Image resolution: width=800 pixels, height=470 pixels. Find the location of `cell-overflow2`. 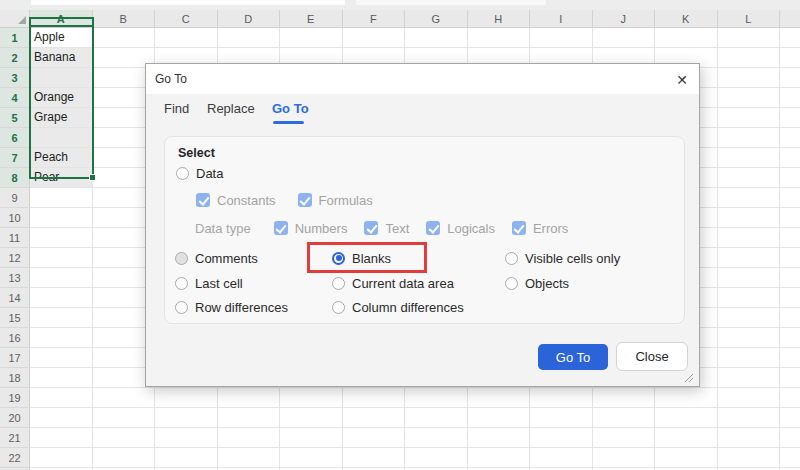

cell-overflow2 is located at coordinates (790, 58).